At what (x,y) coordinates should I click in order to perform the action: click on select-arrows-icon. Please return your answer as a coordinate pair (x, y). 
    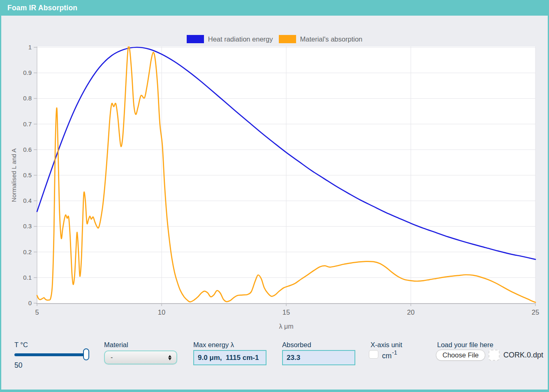
    Looking at the image, I should click on (170, 358).